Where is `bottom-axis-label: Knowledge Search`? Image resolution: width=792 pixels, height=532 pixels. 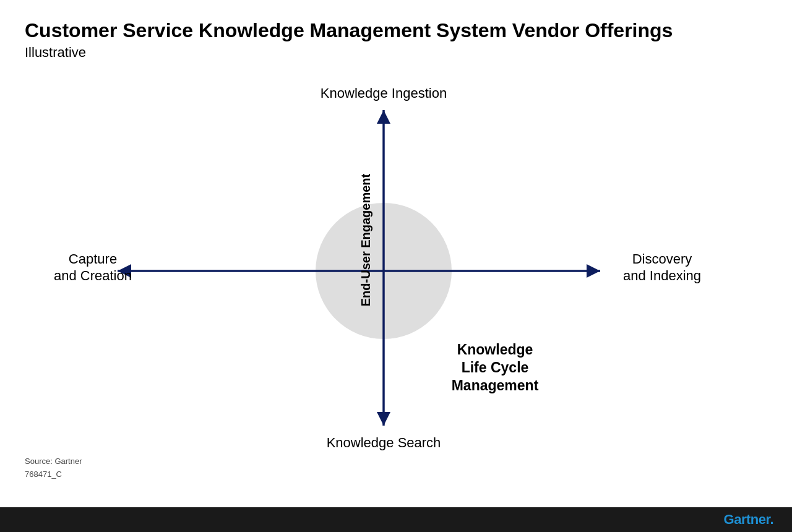
bottom-axis-label: Knowledge Search is located at coordinates (384, 443).